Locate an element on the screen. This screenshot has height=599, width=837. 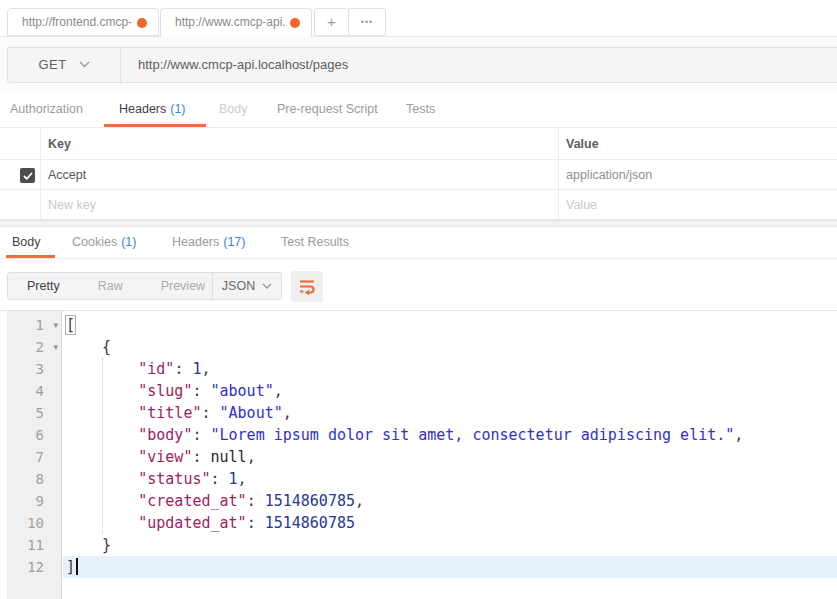
request-bar: GET http://www.cmcp-api.localhost/pages is located at coordinates (422, 65).